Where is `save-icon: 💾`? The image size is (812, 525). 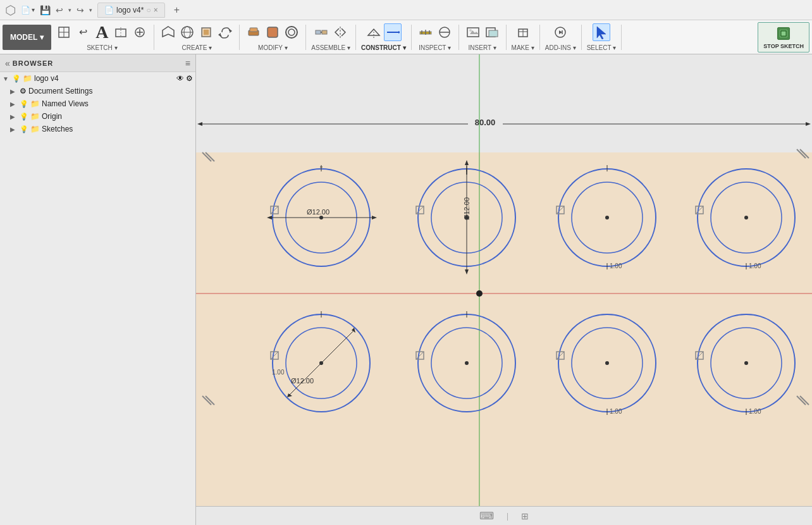 save-icon: 💾 is located at coordinates (46, 10).